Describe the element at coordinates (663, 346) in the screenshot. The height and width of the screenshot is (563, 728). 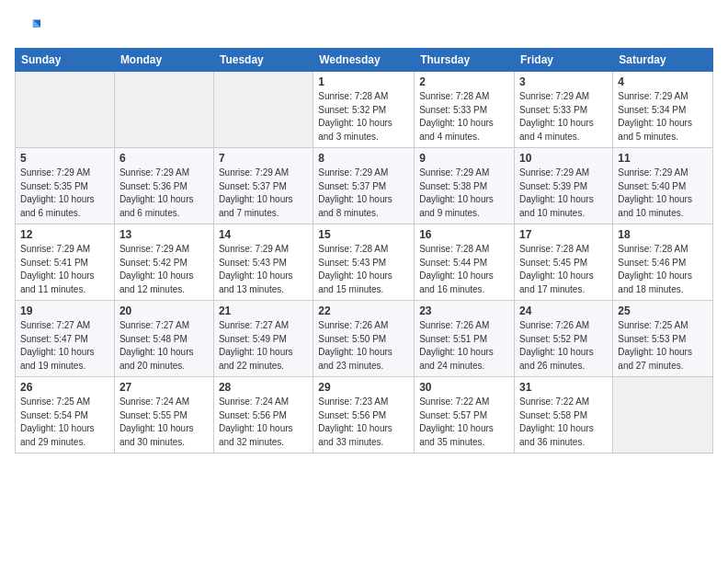
I see `day-info: Sunrise: 7:25 AM Sunset: 5:53 PM Dayligh…` at that location.